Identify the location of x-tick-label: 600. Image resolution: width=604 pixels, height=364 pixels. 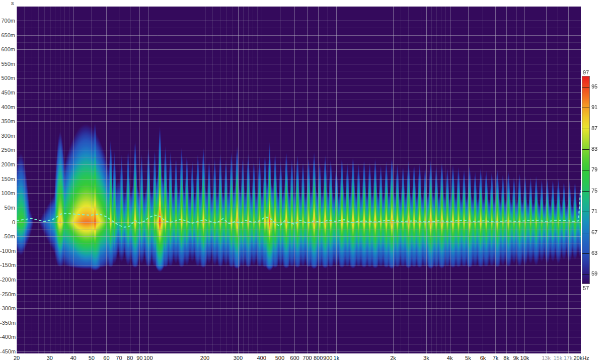
(294, 358).